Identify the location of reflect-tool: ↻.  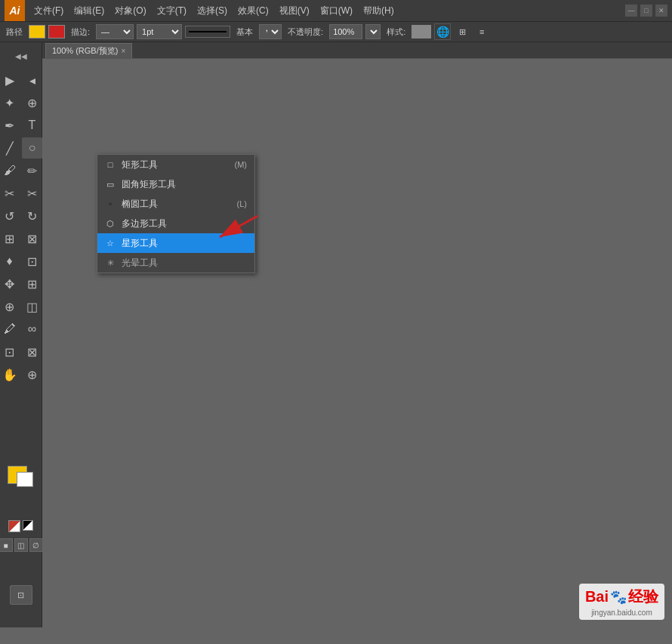
(32, 216).